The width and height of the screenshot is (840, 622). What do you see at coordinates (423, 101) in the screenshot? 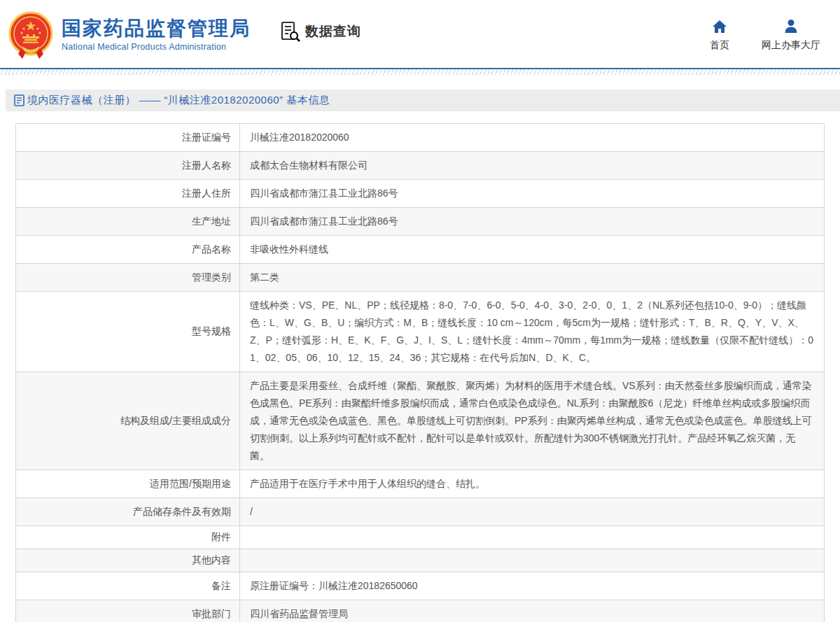
I see `section-title-bar: 境内医疗器械（注册） —— “川械注准20182020060” 基本信息` at bounding box center [423, 101].